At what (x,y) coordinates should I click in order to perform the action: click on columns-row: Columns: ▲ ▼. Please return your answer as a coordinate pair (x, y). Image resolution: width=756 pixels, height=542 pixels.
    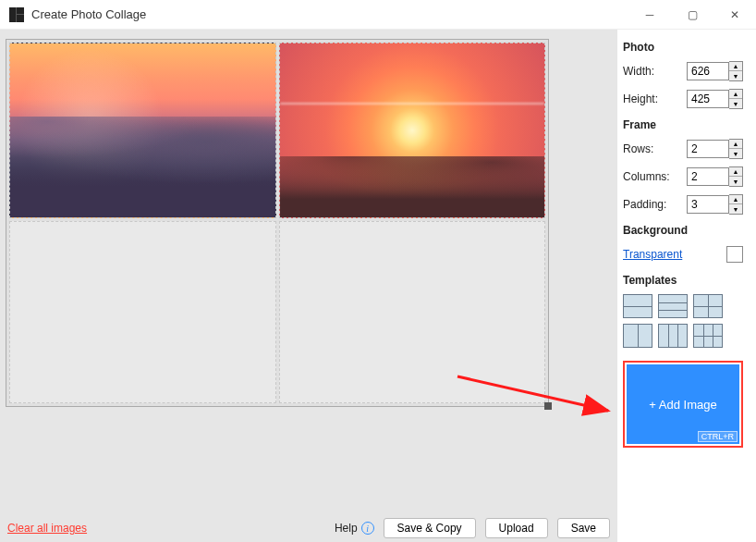
    Looking at the image, I should click on (683, 177).